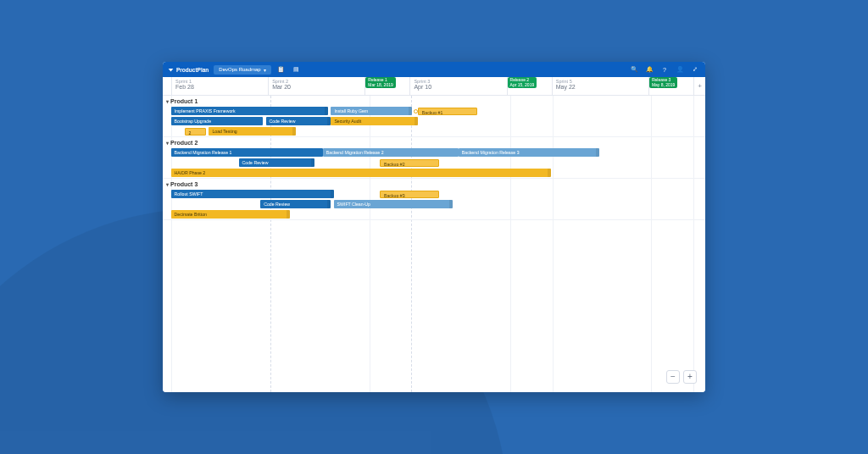  What do you see at coordinates (649, 69) in the screenshot?
I see `bell-icon: 🔔` at bounding box center [649, 69].